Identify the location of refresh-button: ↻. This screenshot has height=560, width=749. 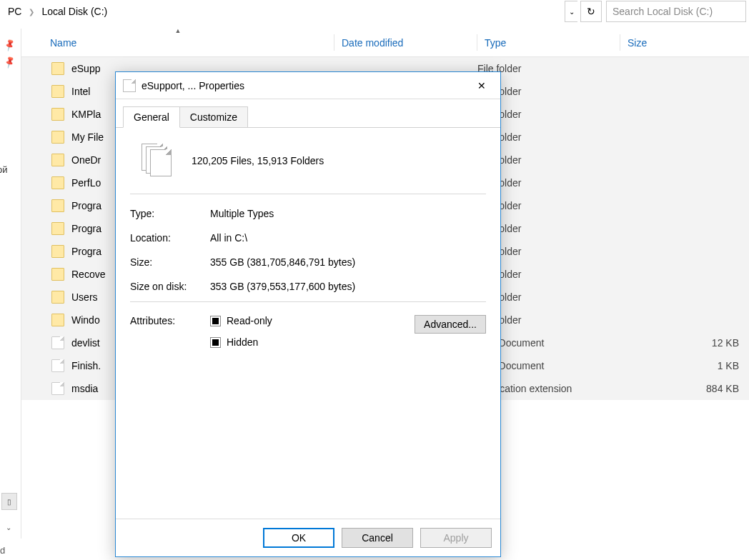
(591, 11).